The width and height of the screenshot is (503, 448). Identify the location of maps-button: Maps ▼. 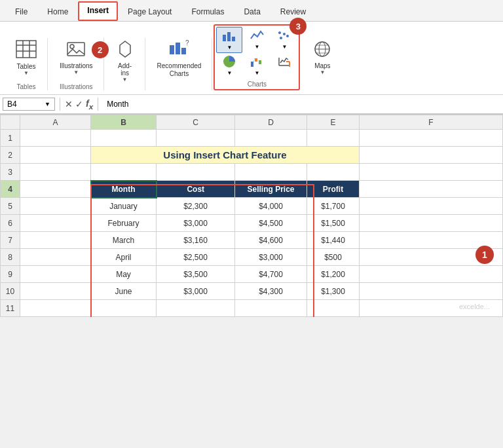
(322, 58).